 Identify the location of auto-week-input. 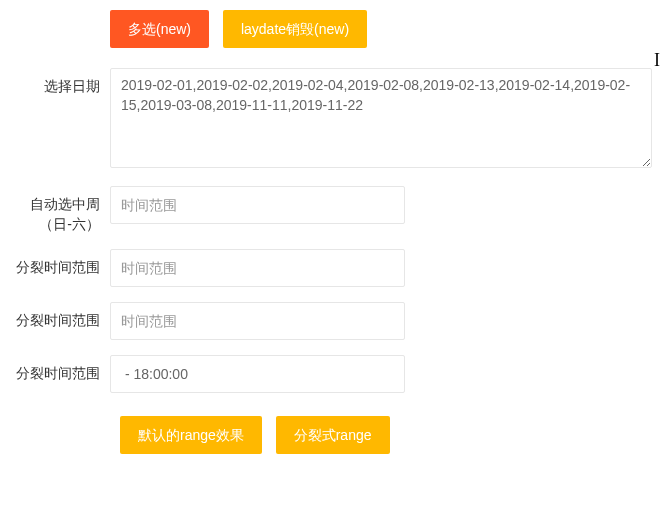
(258, 205).